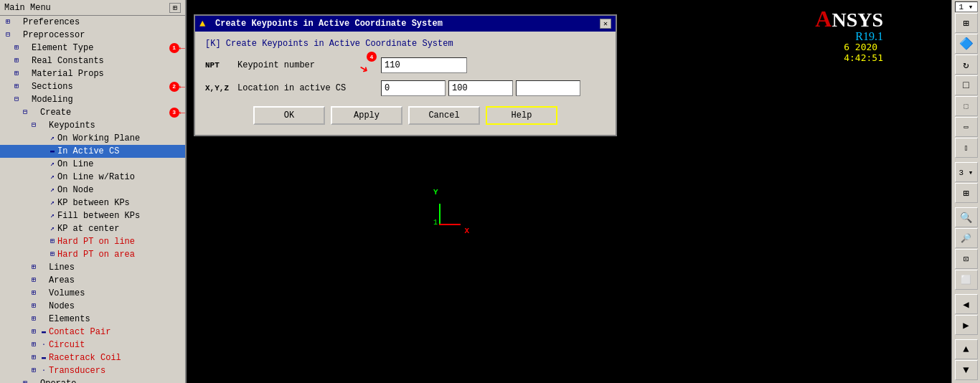  What do you see at coordinates (121, 164) in the screenshot?
I see `sidebar-label-on-line: On Line` at bounding box center [121, 164].